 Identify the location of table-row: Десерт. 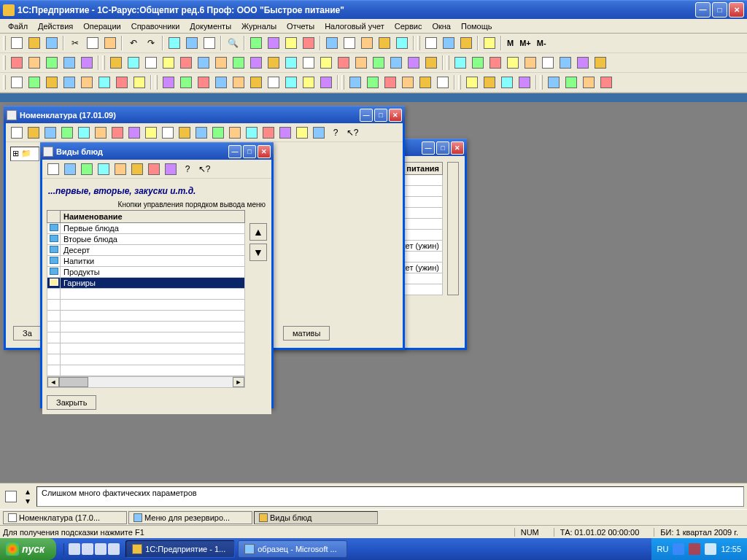
(146, 251).